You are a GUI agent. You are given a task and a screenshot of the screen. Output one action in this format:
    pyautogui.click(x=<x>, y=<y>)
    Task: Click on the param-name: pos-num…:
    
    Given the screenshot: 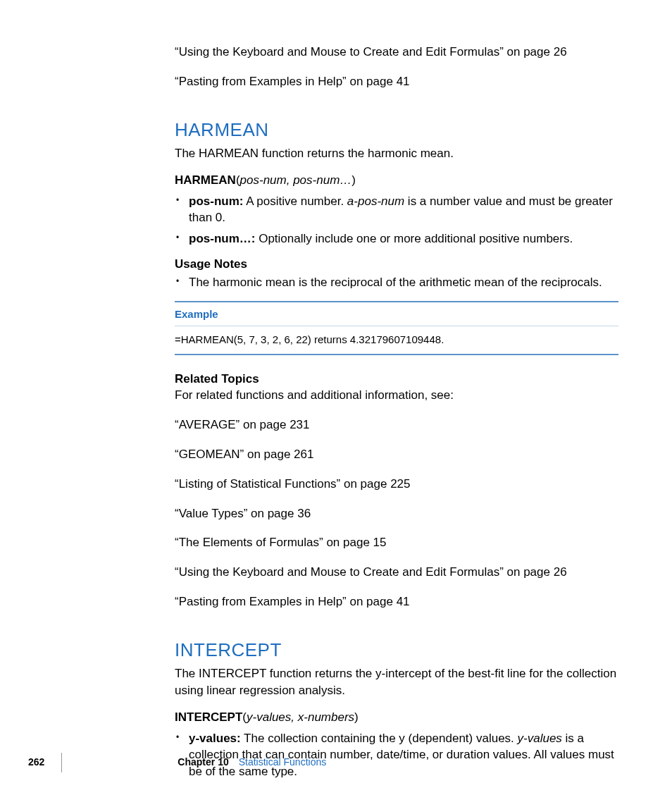 What is the action you would take?
    pyautogui.click(x=222, y=238)
    